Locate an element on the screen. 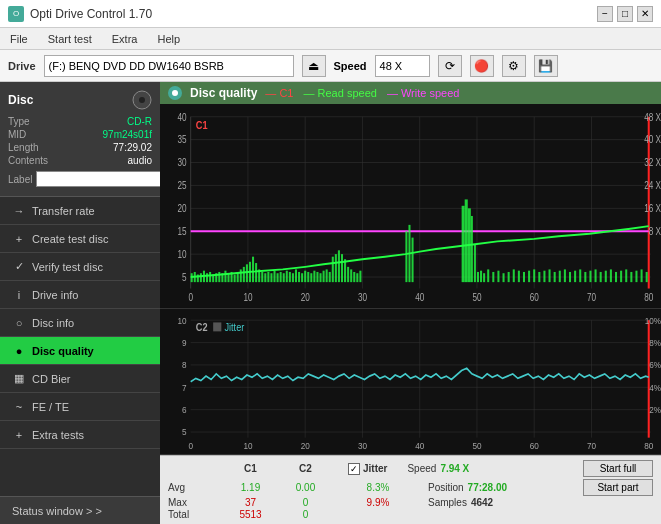 The image size is (661, 524). disc-quality-icon: ● is located at coordinates (19, 351).